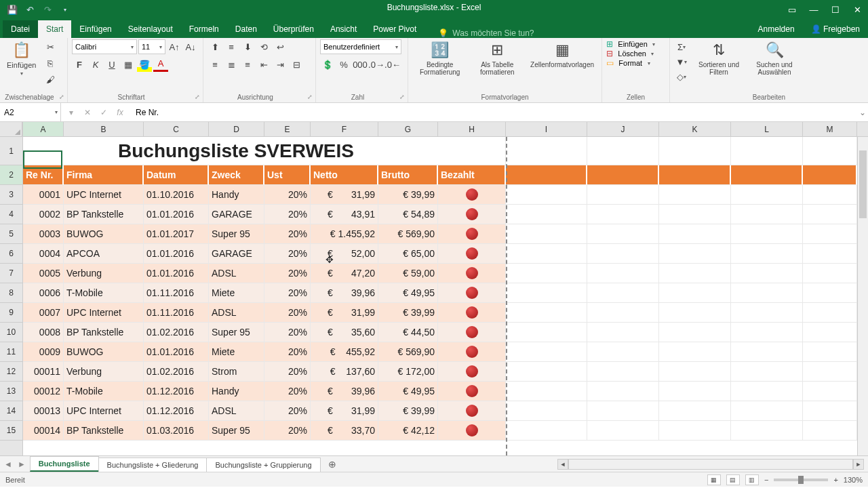 Image resolution: width=868 pixels, height=488 pixels. What do you see at coordinates (408, 371) in the screenshot?
I see `table-cell: € 172,00` at bounding box center [408, 371].